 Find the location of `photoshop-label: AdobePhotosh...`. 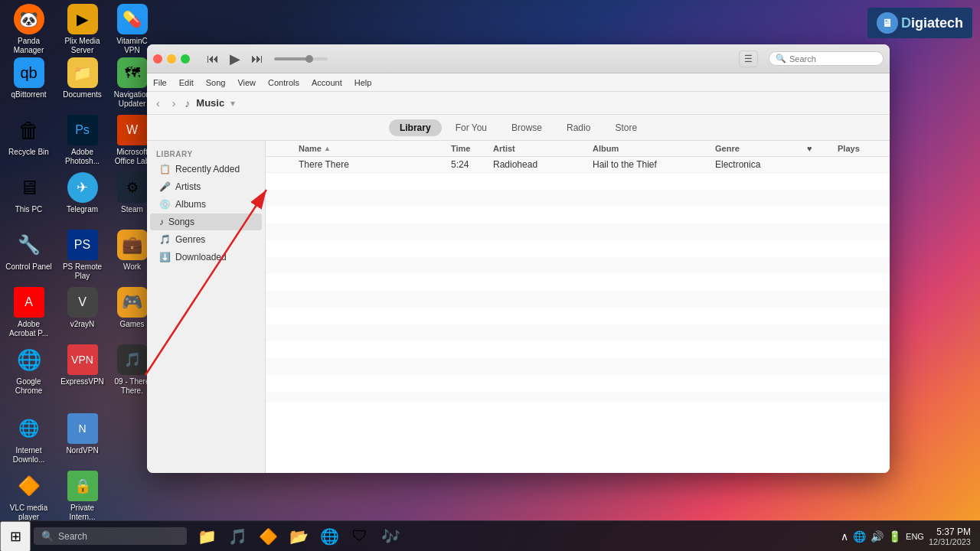

photoshop-label: AdobePhotosh... is located at coordinates (83, 157).